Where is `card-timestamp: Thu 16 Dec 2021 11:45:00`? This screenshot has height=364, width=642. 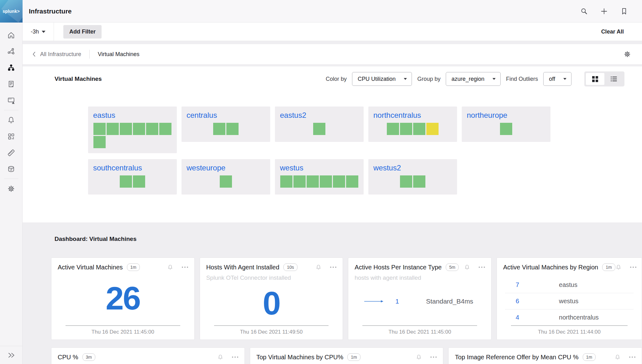 card-timestamp: Thu 16 Dec 2021 11:45:00 is located at coordinates (123, 331).